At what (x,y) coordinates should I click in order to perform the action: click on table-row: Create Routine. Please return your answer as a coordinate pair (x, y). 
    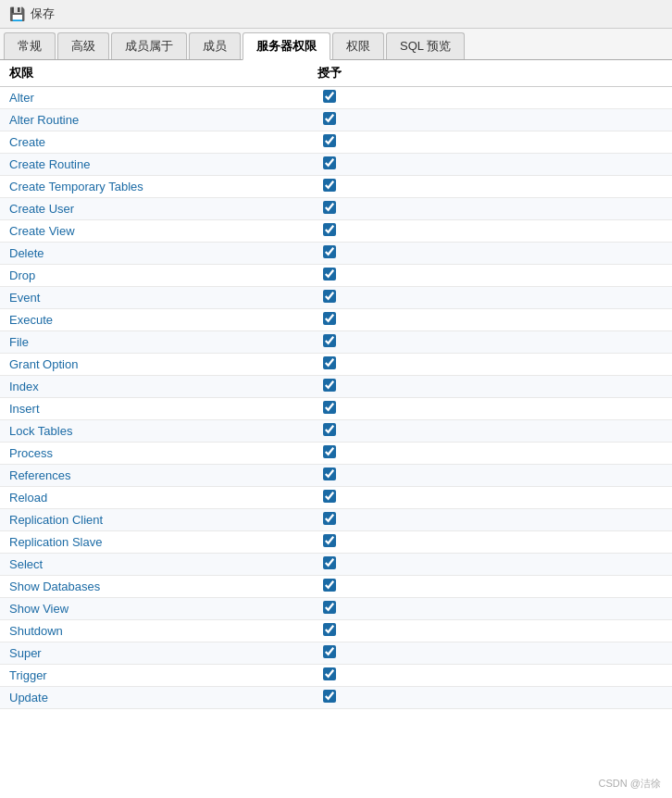
    Looking at the image, I should click on (336, 165).